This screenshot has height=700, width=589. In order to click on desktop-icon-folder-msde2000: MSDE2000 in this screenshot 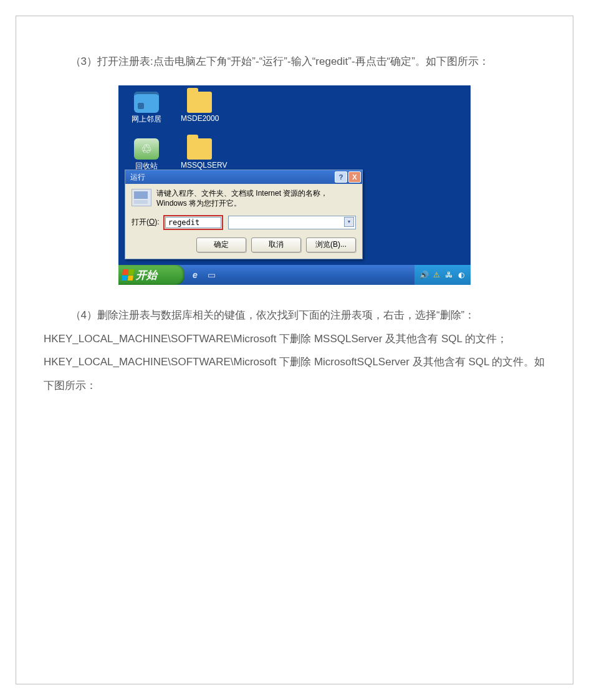, I will do `click(199, 107)`.